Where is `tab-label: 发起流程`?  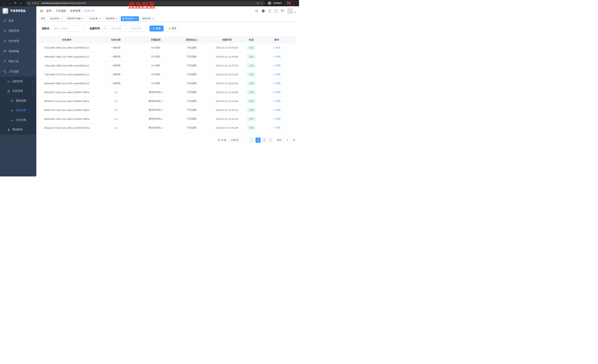
tab-label: 发起流程 is located at coordinates (54, 18).